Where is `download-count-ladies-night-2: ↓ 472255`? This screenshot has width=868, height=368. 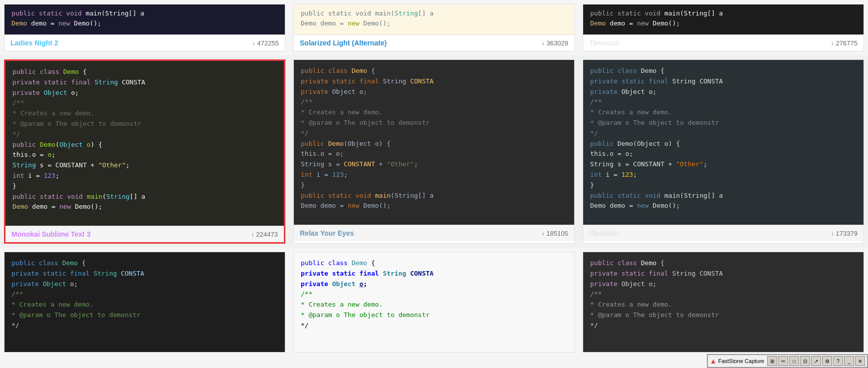
download-count-ladies-night-2: ↓ 472255 is located at coordinates (265, 43).